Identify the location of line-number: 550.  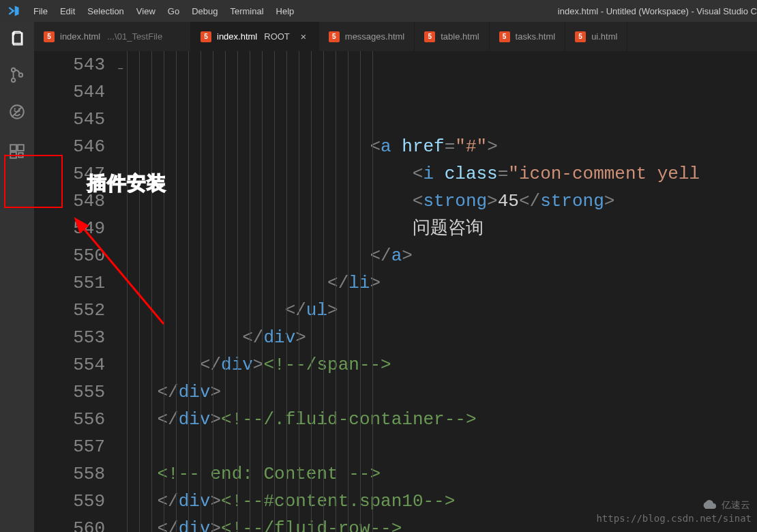
(70, 256).